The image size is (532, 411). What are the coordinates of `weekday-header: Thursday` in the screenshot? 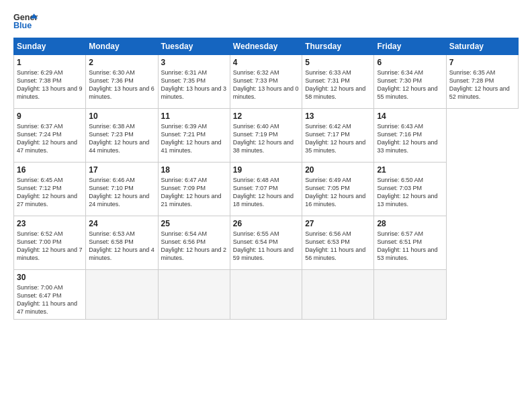 It's located at (339, 47).